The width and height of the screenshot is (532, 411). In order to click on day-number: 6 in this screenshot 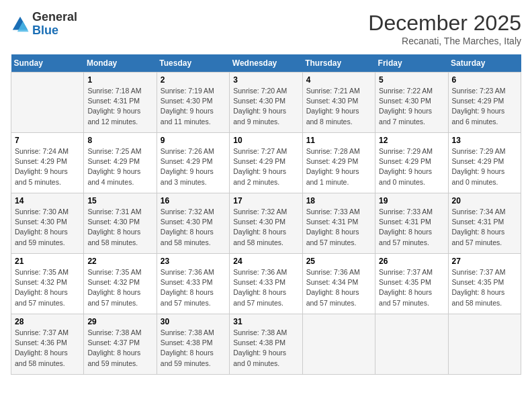, I will do `click(485, 80)`.